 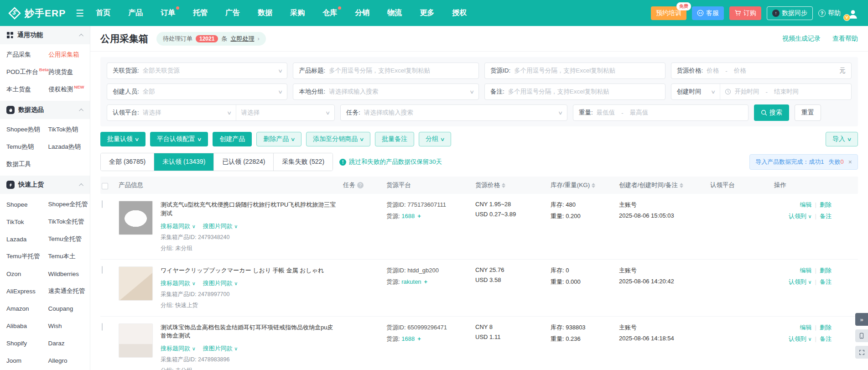 I want to click on nav-item-8: 分销, so click(x=362, y=13).